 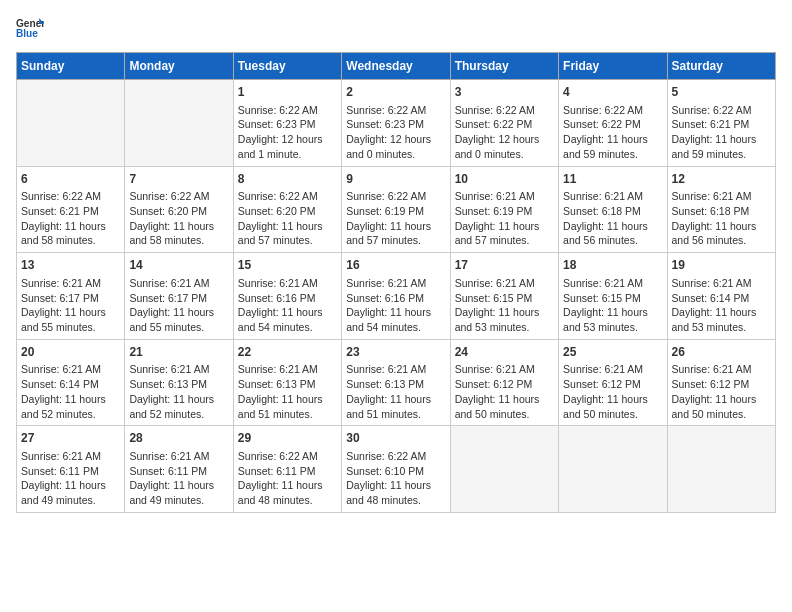 What do you see at coordinates (70, 438) in the screenshot?
I see `day-number: 27` at bounding box center [70, 438].